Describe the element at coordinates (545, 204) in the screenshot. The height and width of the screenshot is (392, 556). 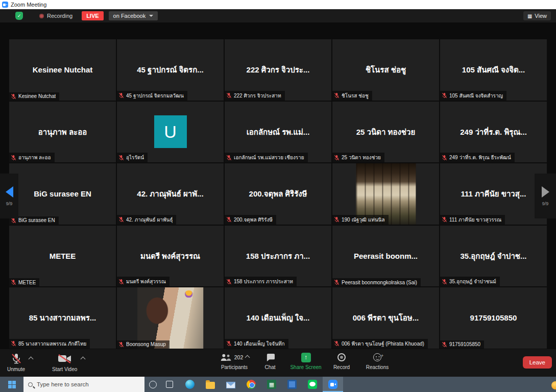
I see `page-indicator: 9/9` at that location.